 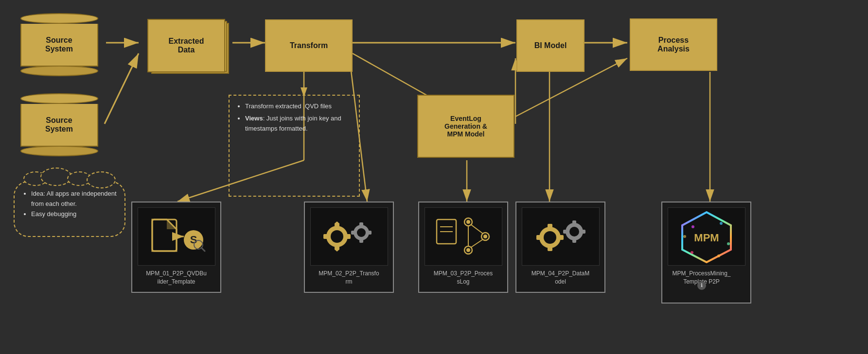 I want to click on source-system-2-label: Source System, so click(x=59, y=125).